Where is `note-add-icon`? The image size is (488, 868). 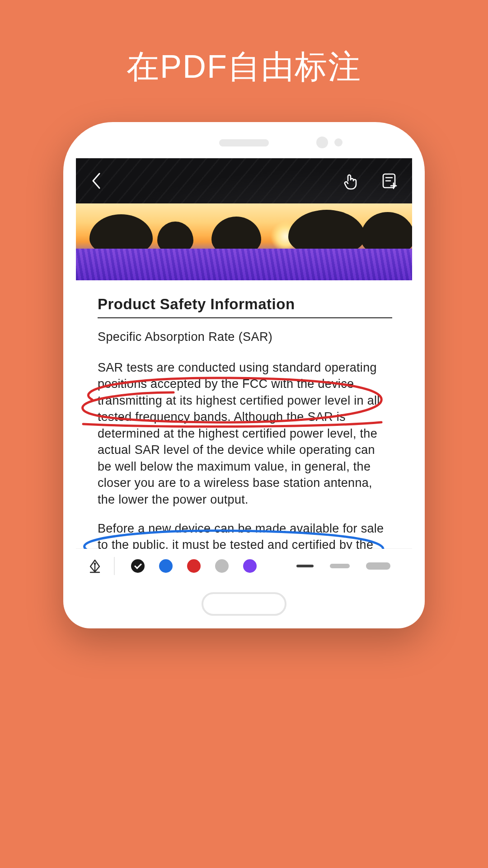 note-add-icon is located at coordinates (389, 181).